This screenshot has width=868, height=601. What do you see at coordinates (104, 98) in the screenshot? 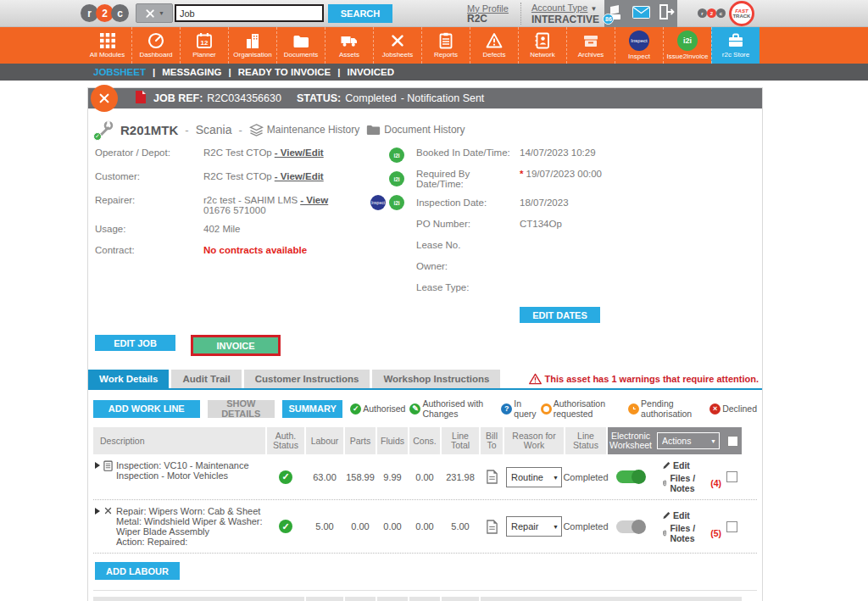
I see `job-type-icon` at bounding box center [104, 98].